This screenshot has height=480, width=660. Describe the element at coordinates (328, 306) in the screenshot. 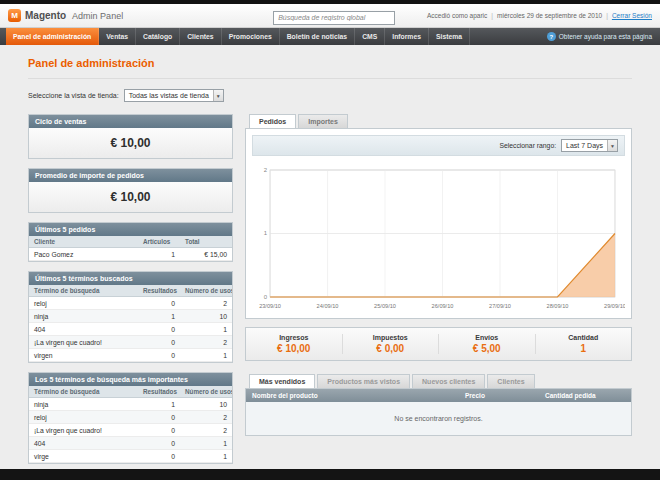

I see `svg-text: 24/09/10` at that location.